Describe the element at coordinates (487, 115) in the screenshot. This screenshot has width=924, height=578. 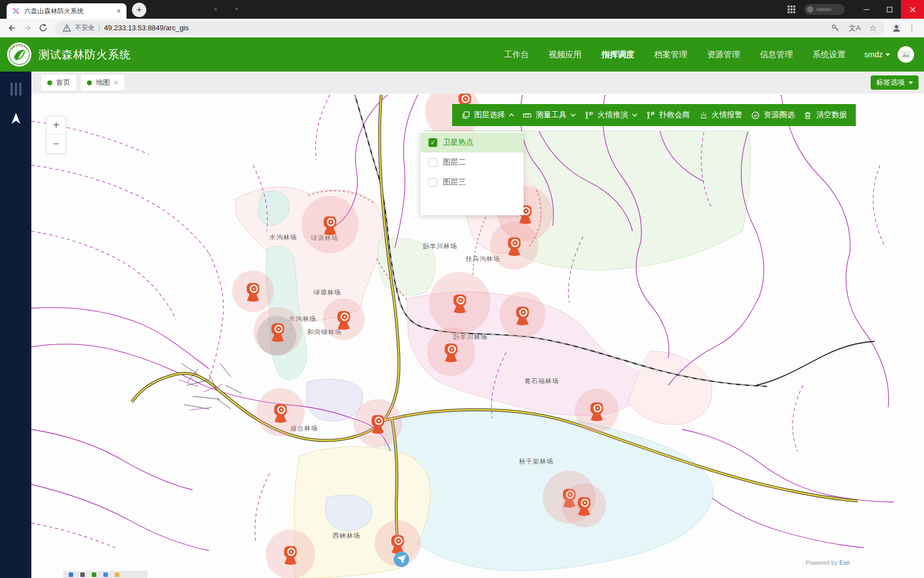
I see `map-tool-图层选择: 图层选择` at that location.